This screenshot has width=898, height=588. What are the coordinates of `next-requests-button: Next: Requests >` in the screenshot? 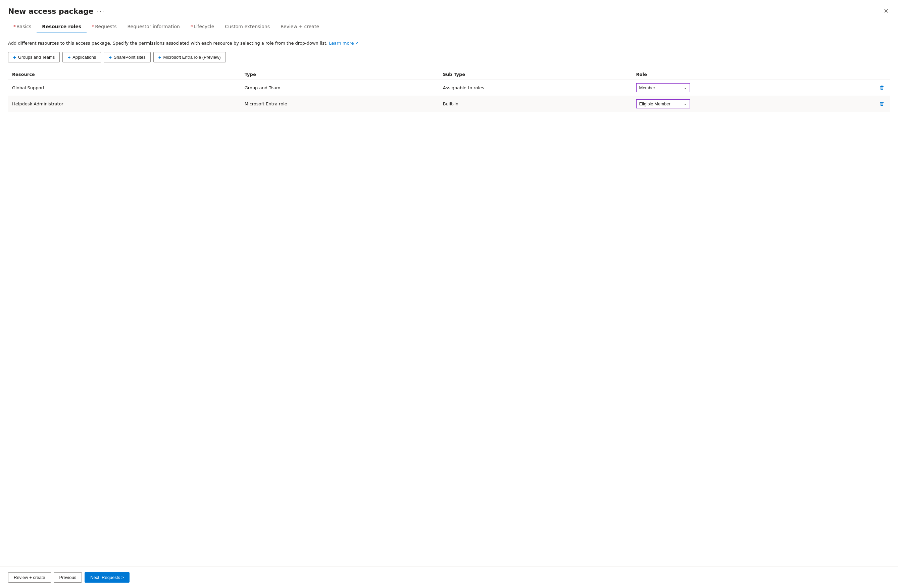 It's located at (107, 577).